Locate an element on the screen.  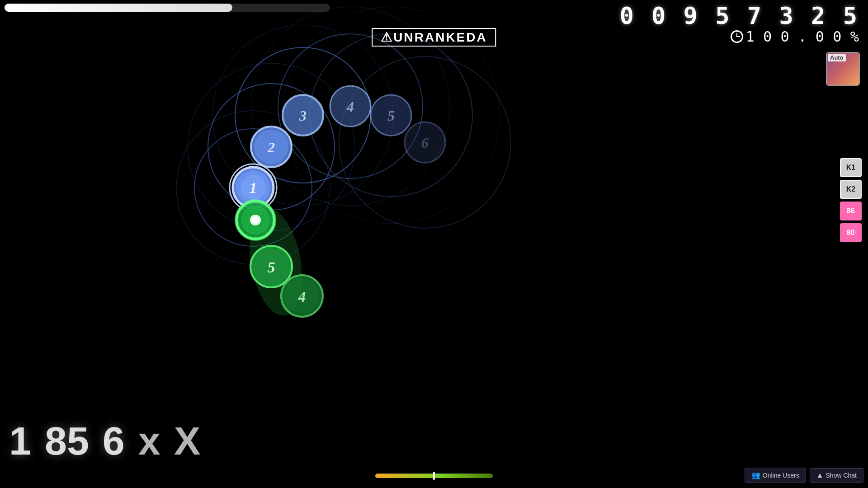
key-val1: 86 is located at coordinates (851, 211).